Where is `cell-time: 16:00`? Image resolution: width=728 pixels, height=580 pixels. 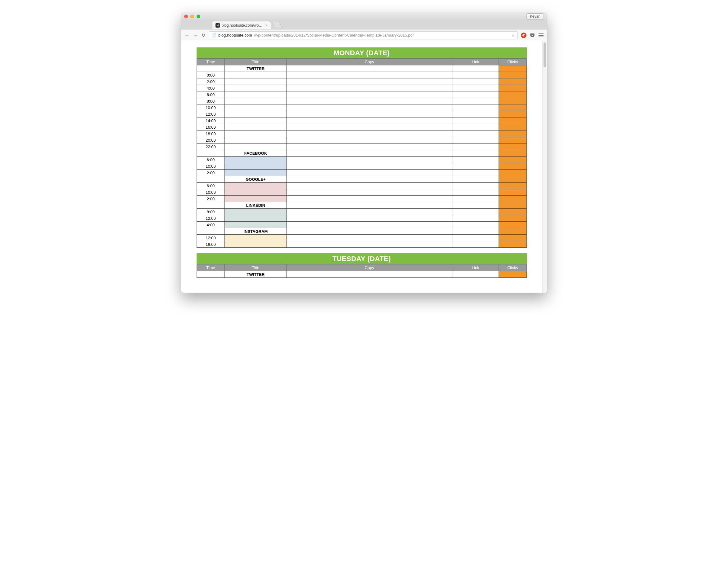 cell-time: 16:00 is located at coordinates (211, 127).